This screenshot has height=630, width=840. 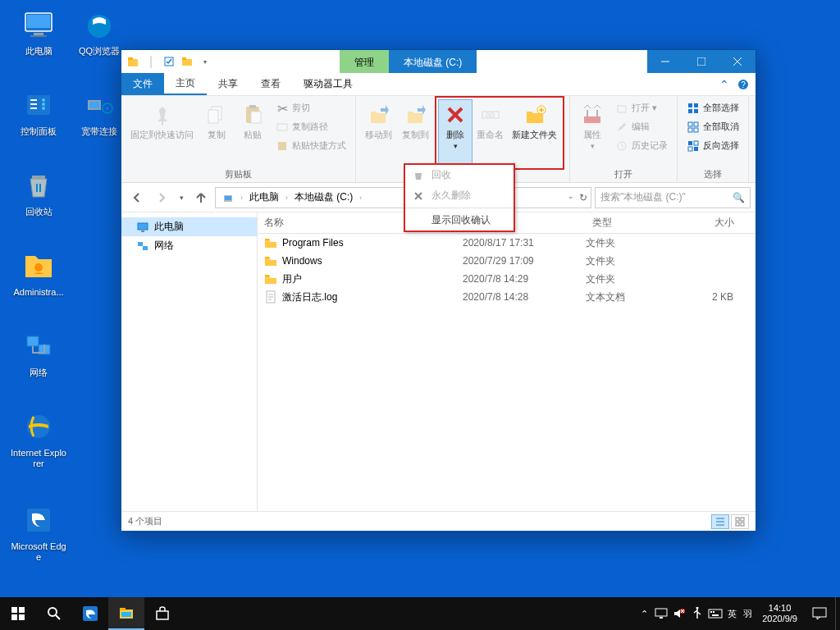 What do you see at coordinates (740, 522) in the screenshot?
I see `view-icons-button` at bounding box center [740, 522].